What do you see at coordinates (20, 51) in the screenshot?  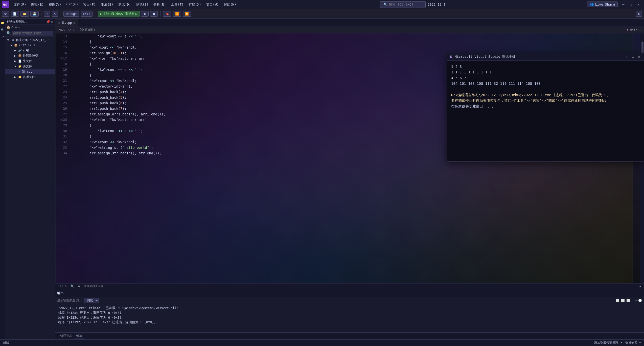 I see `ref-icon: 🔗` at bounding box center [20, 51].